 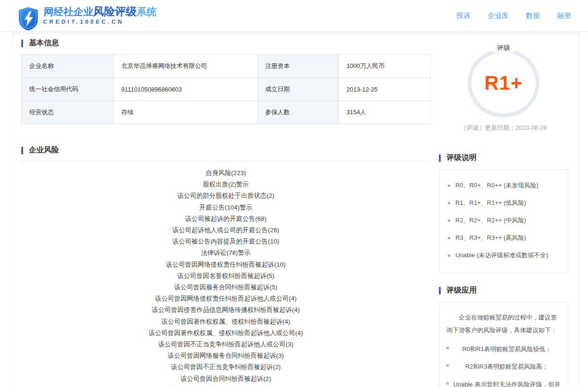 I want to click on risk-item: 法律诉讼(78)警示, so click(x=226, y=253).